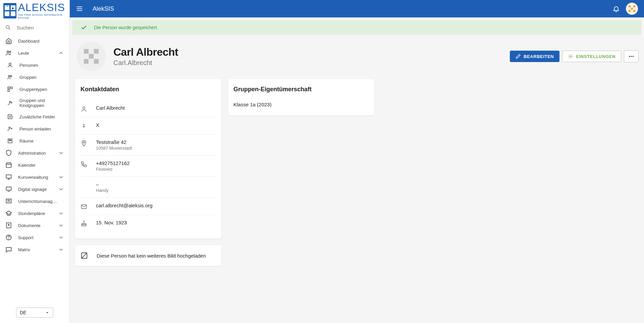 Image resolution: width=644 pixels, height=323 pixels. Describe the element at coordinates (35, 129) in the screenshot. I see `nav-invite: Person einladen` at that location.